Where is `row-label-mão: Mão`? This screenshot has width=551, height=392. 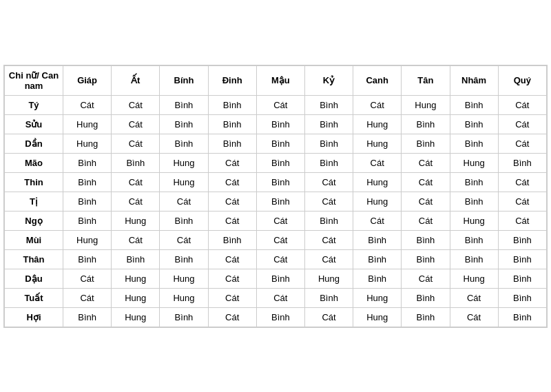 row-label-mão: Mão is located at coordinates (34, 163).